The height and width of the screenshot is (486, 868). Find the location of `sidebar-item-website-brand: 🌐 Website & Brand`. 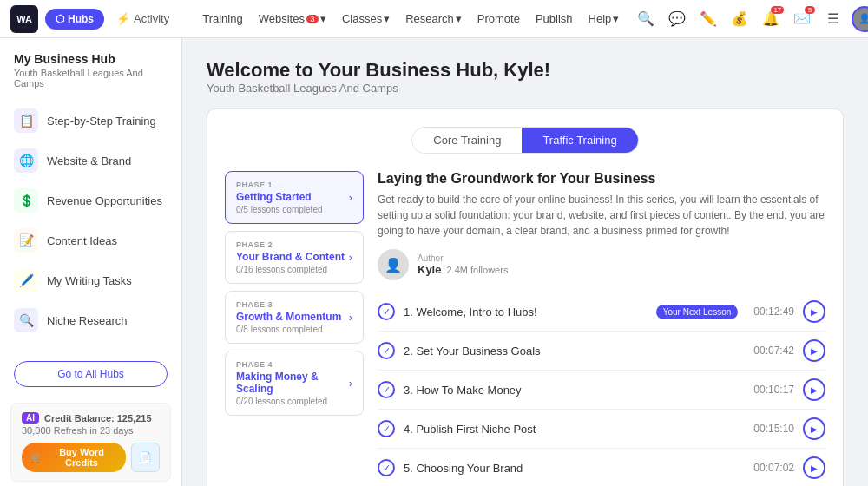

sidebar-item-website-brand: 🌐 Website & Brand is located at coordinates (90, 161).